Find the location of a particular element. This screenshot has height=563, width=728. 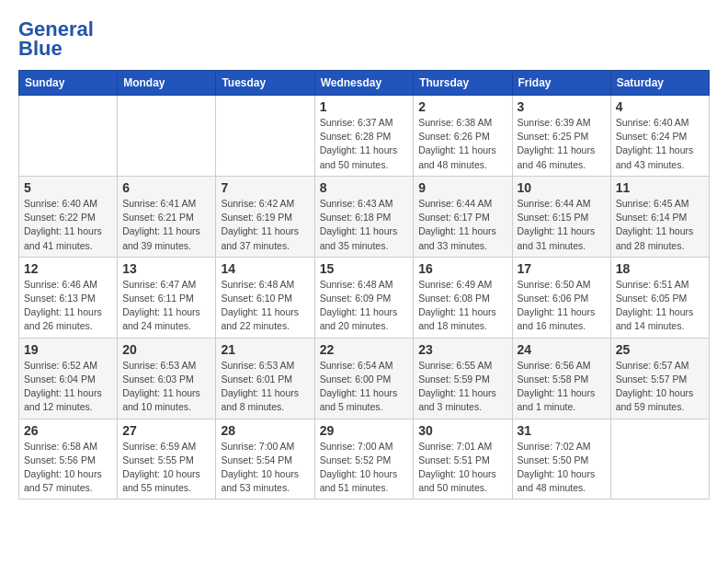

day-info: Sunrise: 6:42 AM Sunset: 6:19 PM Dayligh… is located at coordinates (265, 224).